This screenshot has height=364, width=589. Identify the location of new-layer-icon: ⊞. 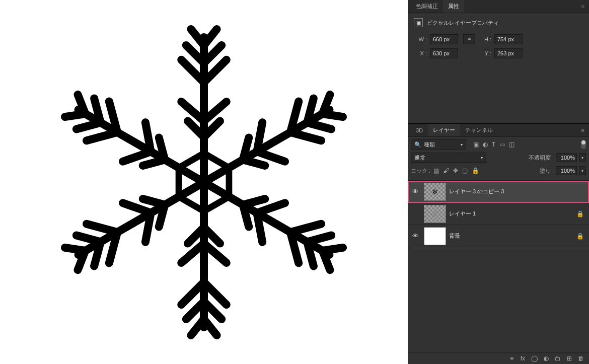
(569, 358).